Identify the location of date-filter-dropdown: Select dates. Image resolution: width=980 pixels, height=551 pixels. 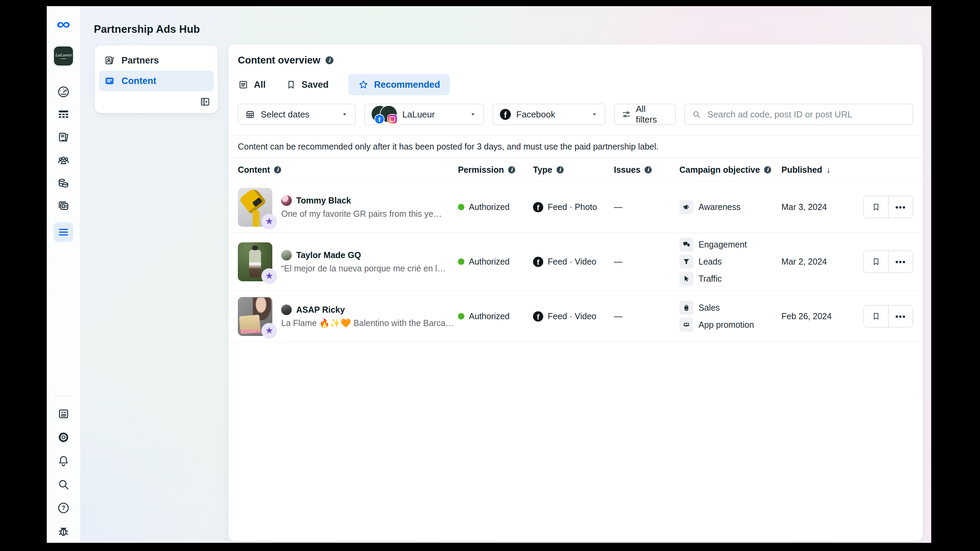
(297, 114).